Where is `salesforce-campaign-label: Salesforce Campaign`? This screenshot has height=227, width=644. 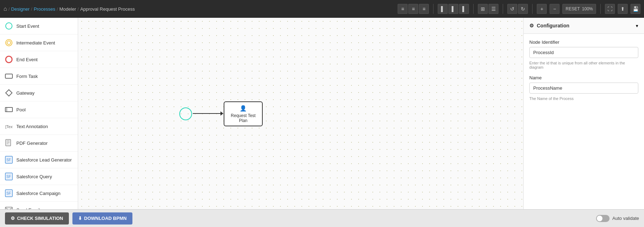 salesforce-campaign-label: Salesforce Campaign is located at coordinates (38, 194).